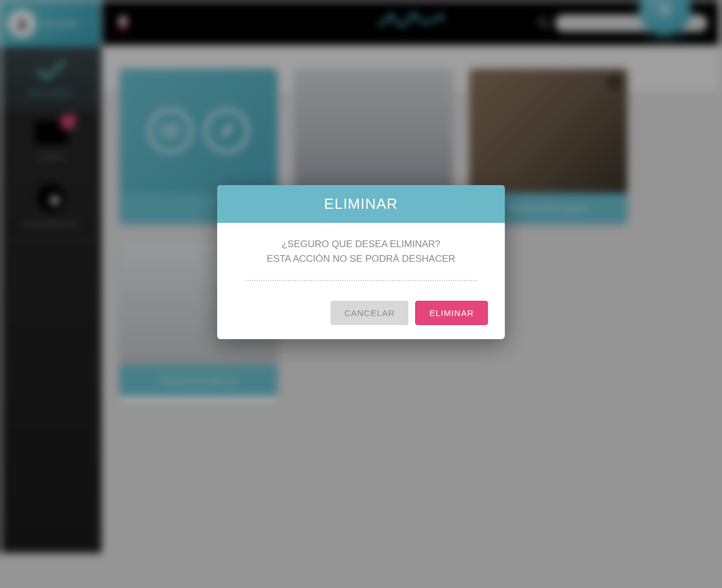 The height and width of the screenshot is (588, 722). Describe the element at coordinates (361, 244) in the screenshot. I see `modal-message-line1: ¿SEGURO QUE DESEA ELIMINAR?` at that location.